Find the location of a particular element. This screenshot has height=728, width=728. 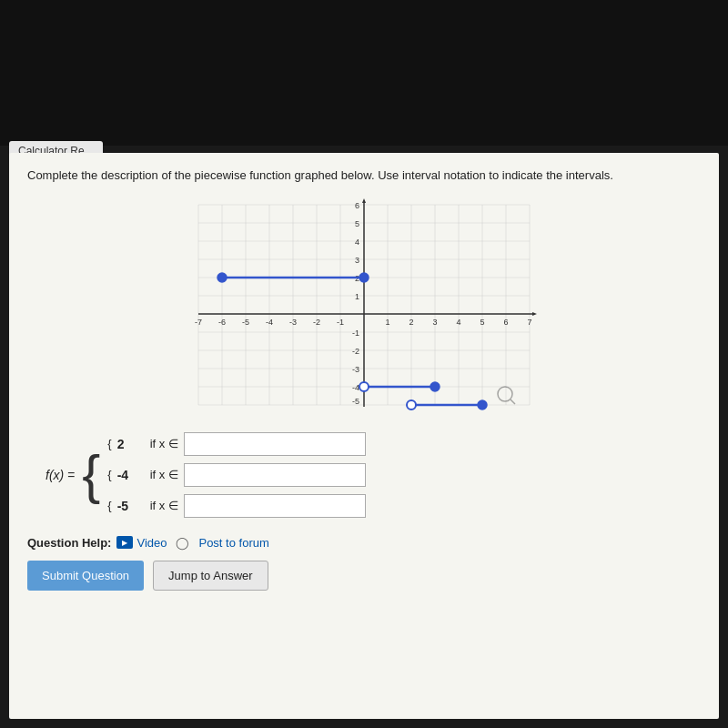

forum-button: Post to forum is located at coordinates (233, 542).